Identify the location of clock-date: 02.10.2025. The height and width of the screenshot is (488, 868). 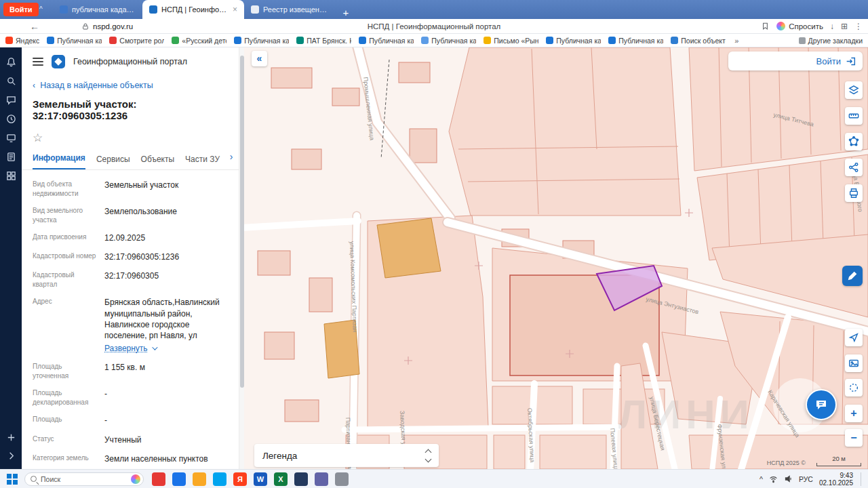
(836, 483).